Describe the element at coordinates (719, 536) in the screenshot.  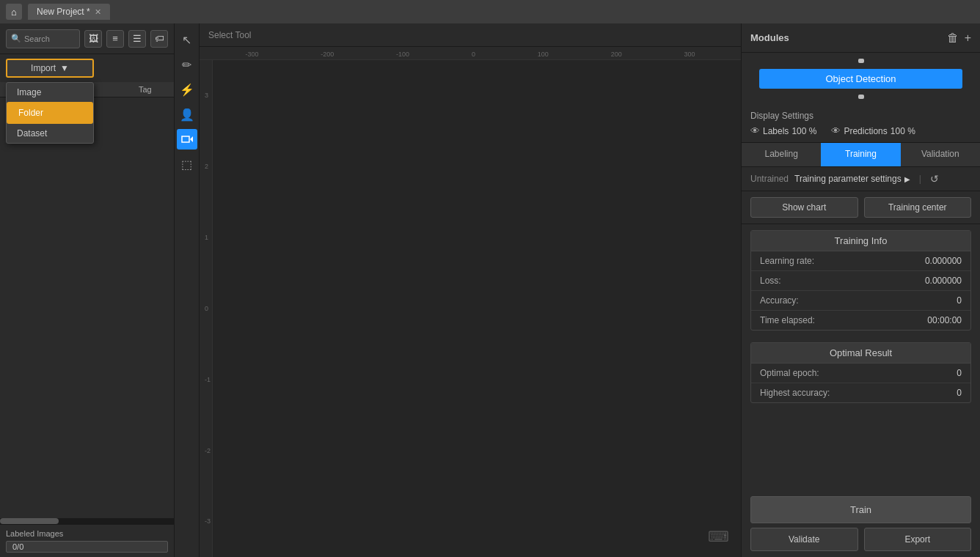
I see `keyboard-icon: ⌨` at that location.